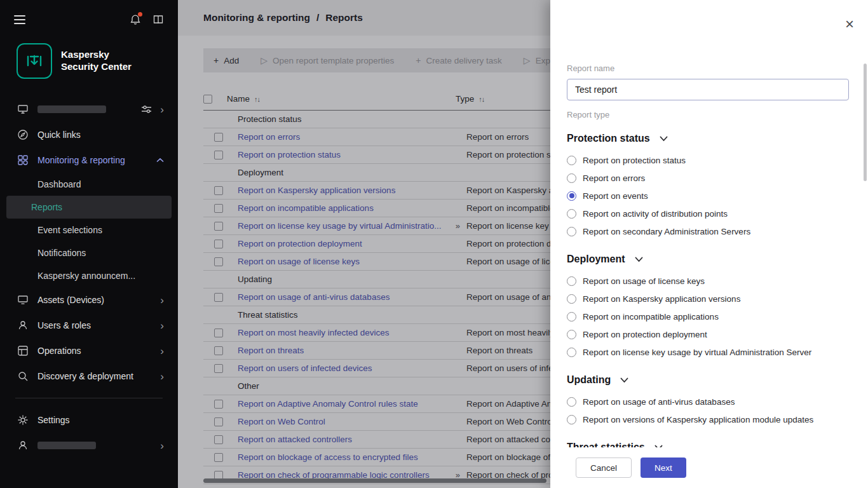  What do you see at coordinates (89, 253) in the screenshot?
I see `sidebar-item-notifications: Notifications` at bounding box center [89, 253].